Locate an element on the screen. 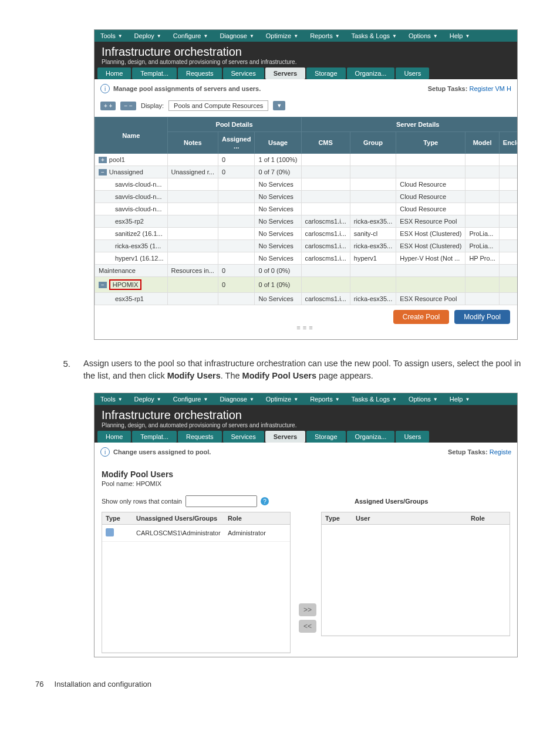 The width and height of the screenshot is (560, 746). menu-label: Deploy is located at coordinates (144, 399).